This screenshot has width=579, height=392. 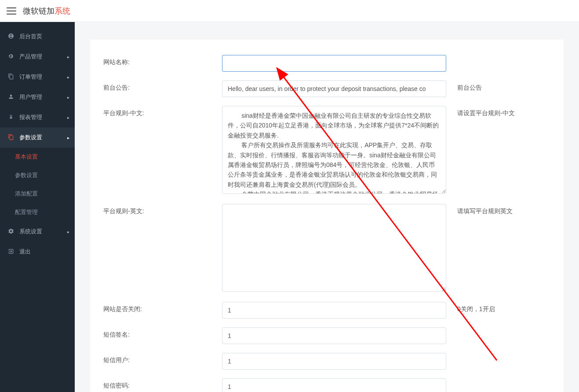 I want to click on smsuser-input, so click(x=334, y=361).